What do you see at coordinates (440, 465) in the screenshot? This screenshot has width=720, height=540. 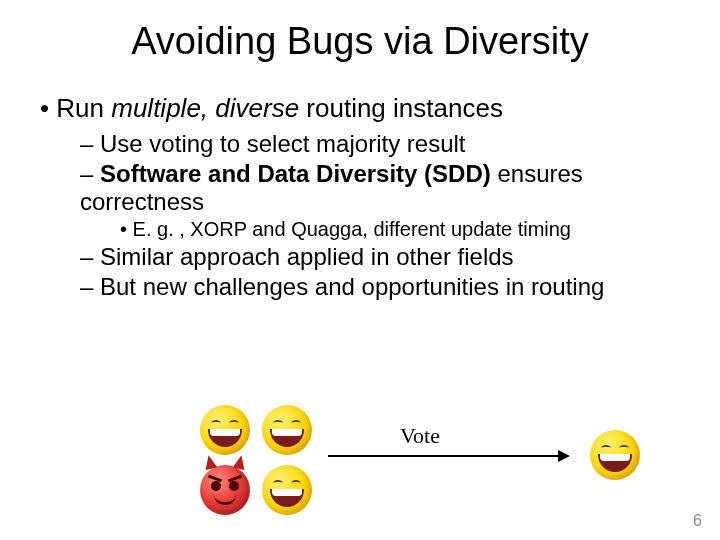 I see `vote-diagram: Vote` at bounding box center [440, 465].